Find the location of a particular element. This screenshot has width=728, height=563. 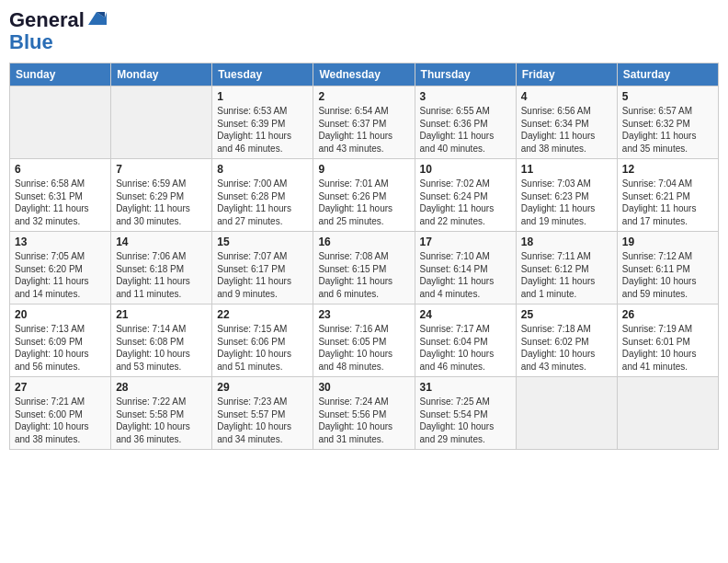

day-info: Sunrise: 6:57 AMSunset: 6:32 PMDaylight:… is located at coordinates (667, 130).